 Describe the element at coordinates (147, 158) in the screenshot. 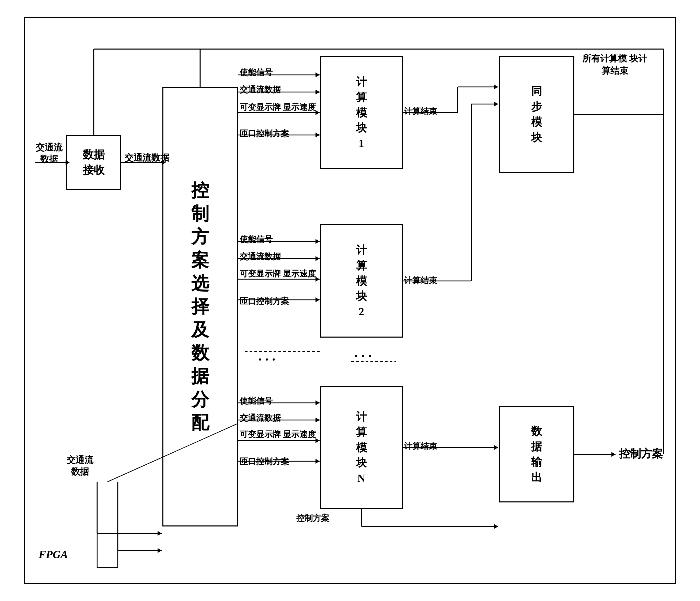

I see `label-traffic-flow: 交通流数据` at that location.